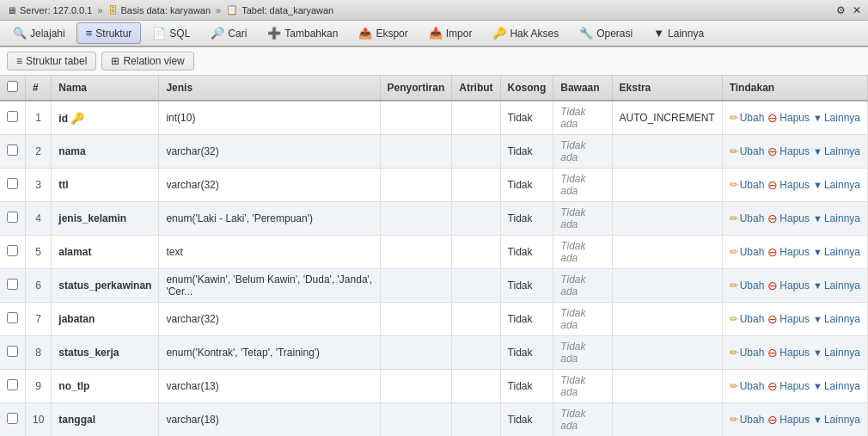 The width and height of the screenshot is (868, 436). I want to click on nav-ekspor: 📤 Ekspor, so click(383, 33).